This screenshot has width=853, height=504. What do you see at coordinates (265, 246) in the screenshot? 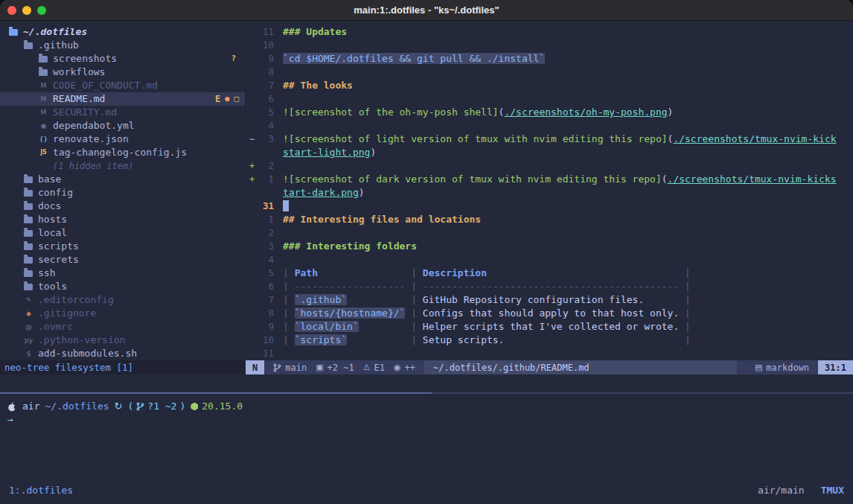
I see `line-number: 3` at bounding box center [265, 246].